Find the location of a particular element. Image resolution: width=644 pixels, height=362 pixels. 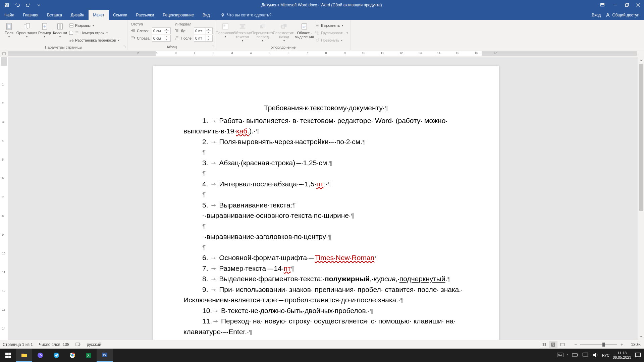

tab-view: Вид is located at coordinates (206, 15).